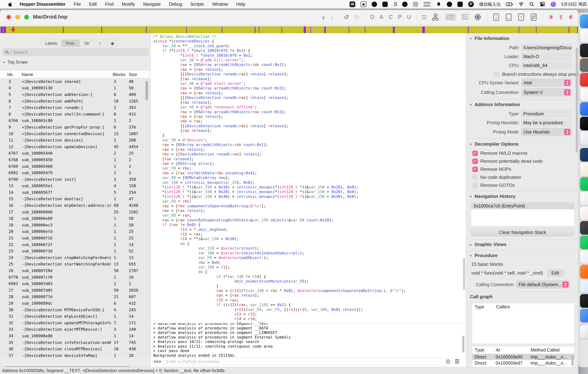 This screenshot has height=374, width=588. What do you see at coordinates (584, 155) in the screenshot?
I see `dock-darkblue` at bounding box center [584, 155].